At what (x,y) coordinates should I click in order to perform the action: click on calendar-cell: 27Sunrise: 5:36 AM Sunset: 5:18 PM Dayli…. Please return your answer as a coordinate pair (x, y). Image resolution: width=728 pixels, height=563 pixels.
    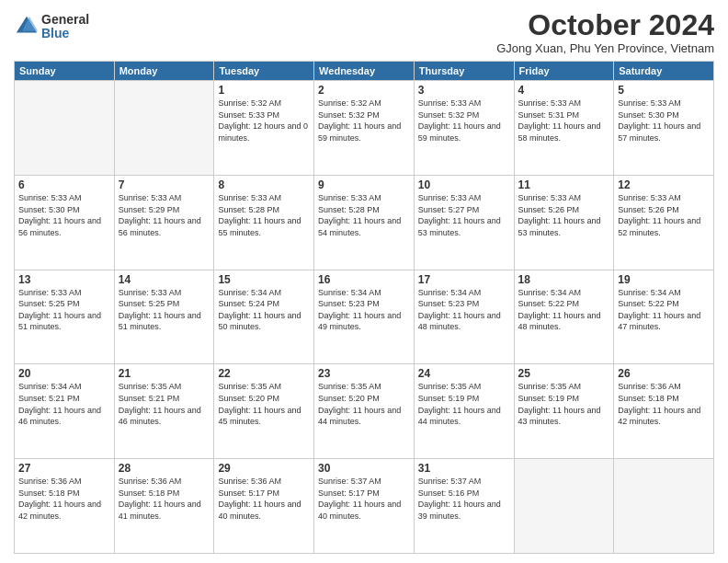
    Looking at the image, I should click on (64, 506).